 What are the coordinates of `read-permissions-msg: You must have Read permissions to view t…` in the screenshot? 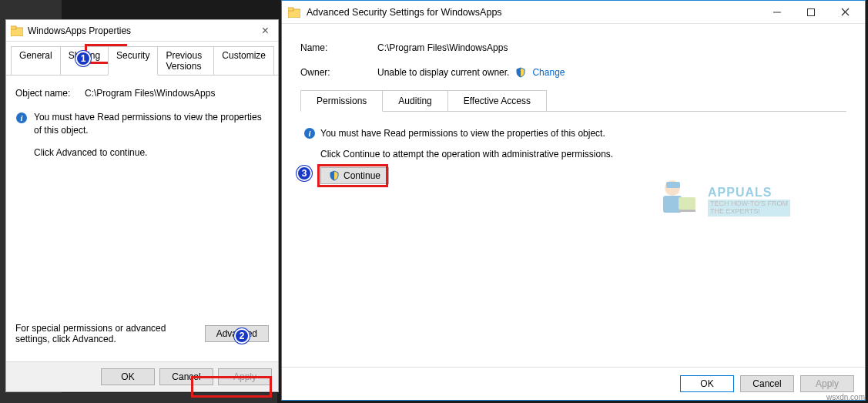 It's located at (463, 133).